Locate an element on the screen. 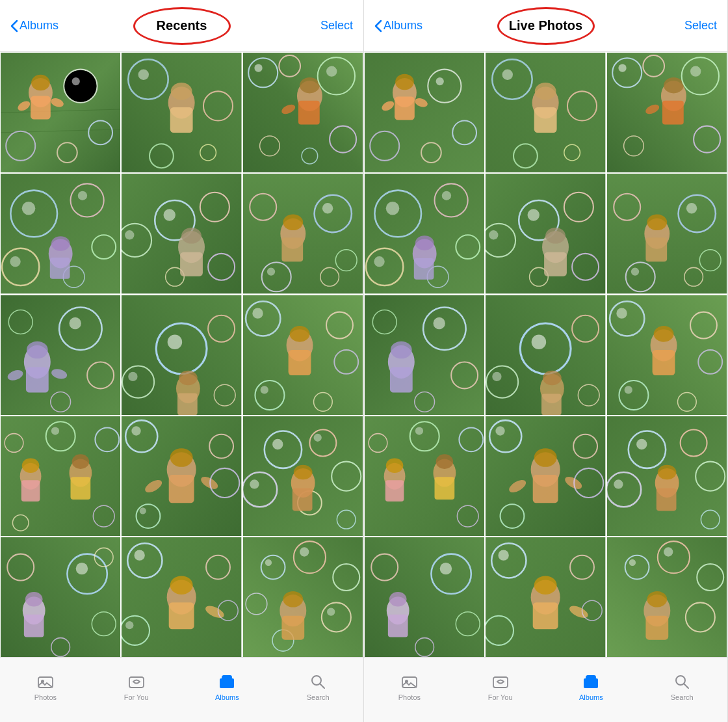 This screenshot has height=722, width=728. right-header: Albums Live Photos Select is located at coordinates (546, 26).